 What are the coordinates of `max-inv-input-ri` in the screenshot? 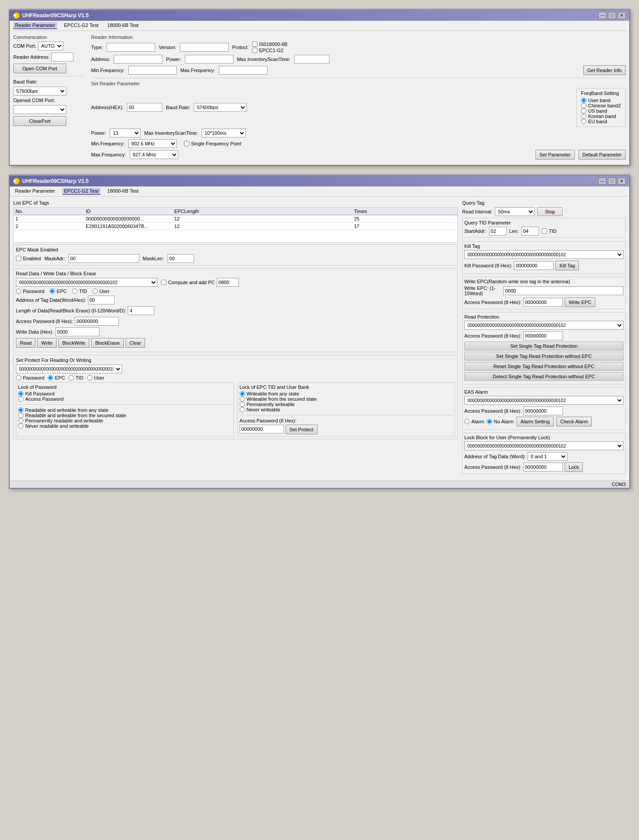 It's located at (312, 59).